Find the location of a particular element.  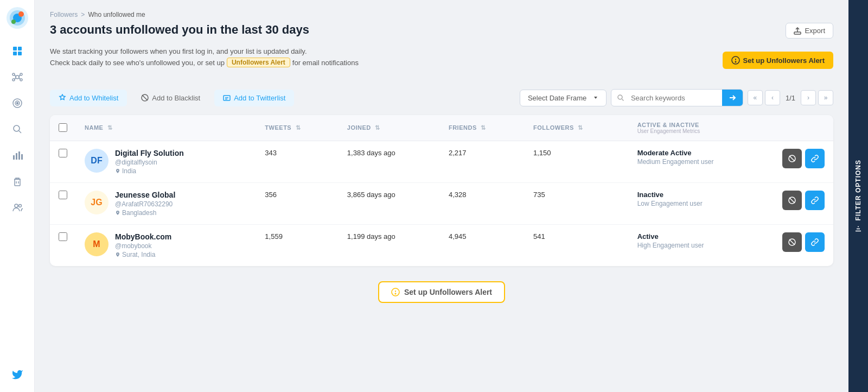

user-cell-1: DF Digital Fly Solution @digitalflysoin … is located at coordinates (166, 162).